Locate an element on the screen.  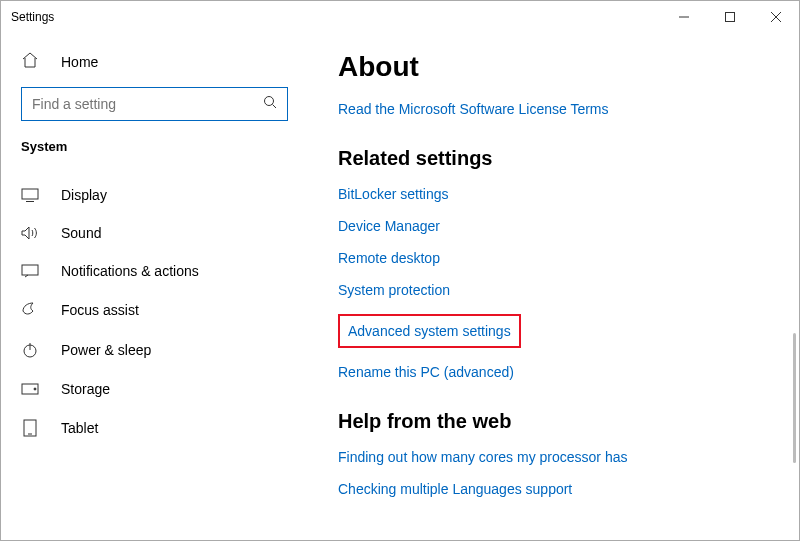
notifications-icon is located at coordinates (30, 271).